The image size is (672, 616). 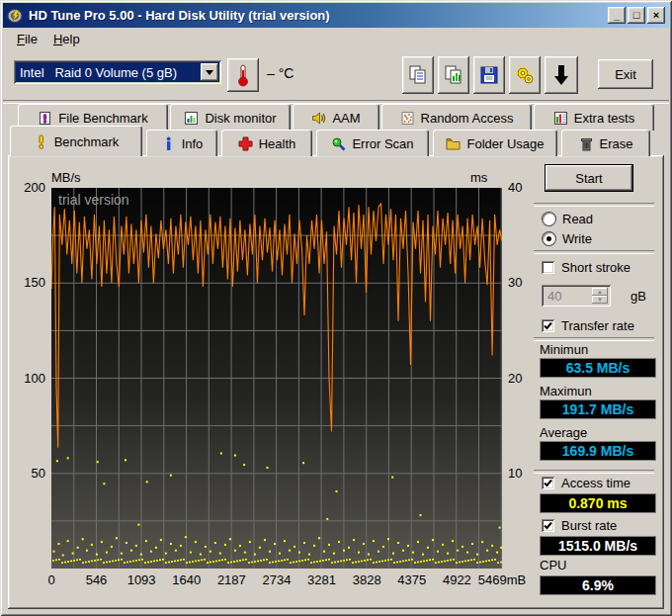 I want to click on temperature-button, so click(x=243, y=75).